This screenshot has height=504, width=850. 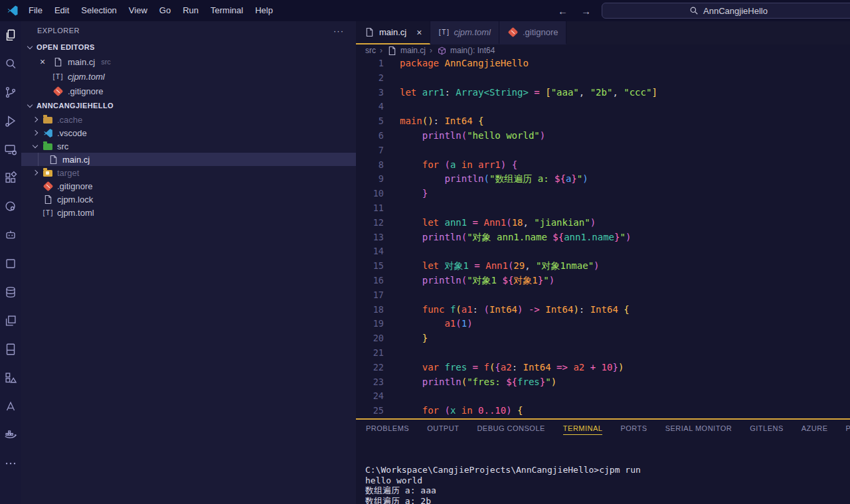 I want to click on command-search-input: AnnCangjieHello, so click(x=726, y=11).